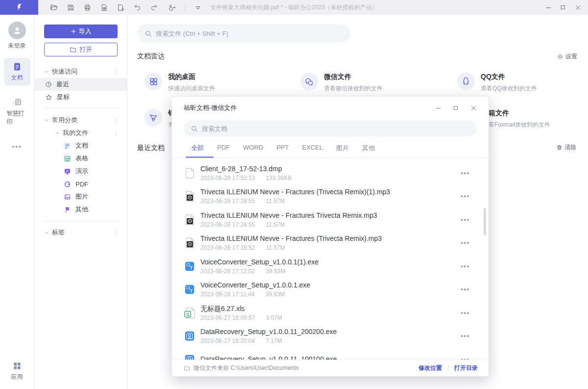  I want to click on tab-PDF: PDF, so click(223, 151).